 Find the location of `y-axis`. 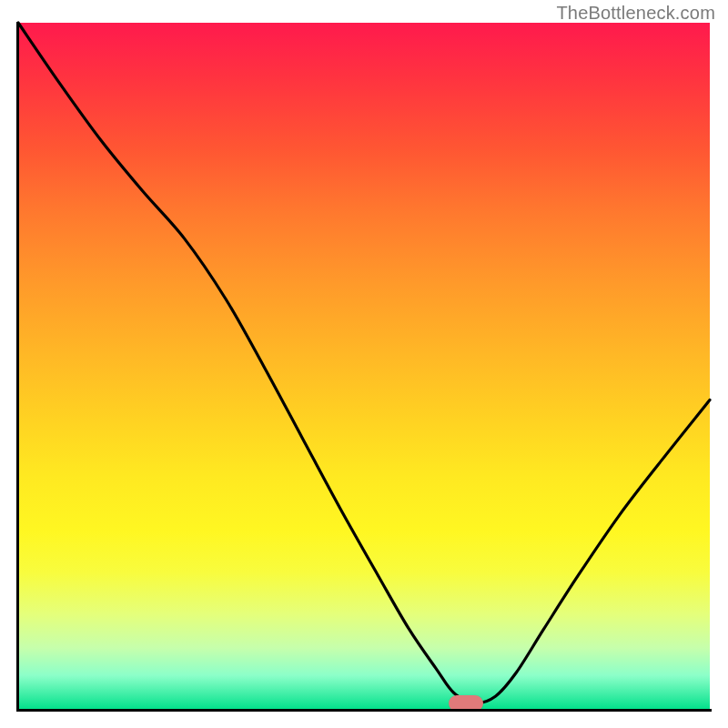

y-axis is located at coordinates (18, 367).